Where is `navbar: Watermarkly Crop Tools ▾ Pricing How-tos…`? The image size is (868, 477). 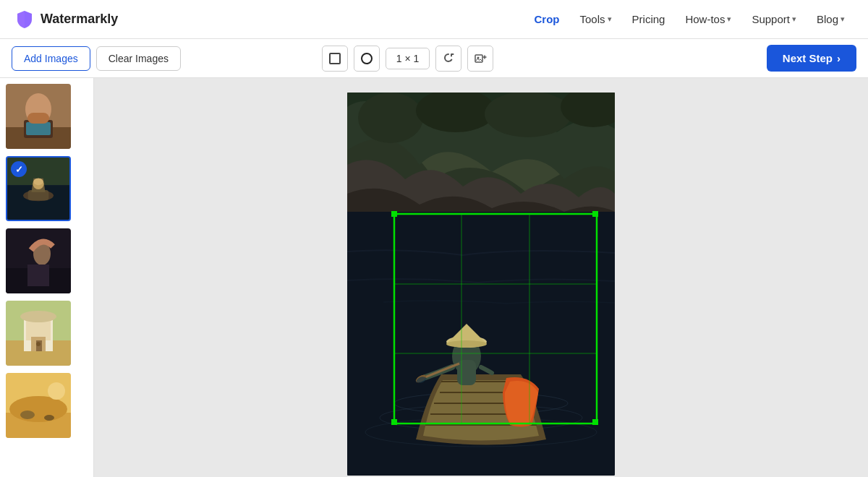
navbar: Watermarkly Crop Tools ▾ Pricing How-tos… is located at coordinates (434, 20).